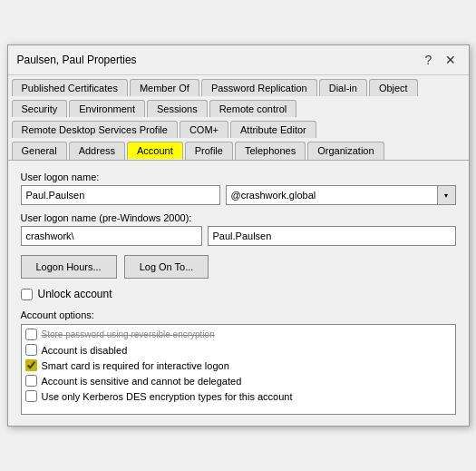  I want to click on tab-security: Security, so click(40, 109).